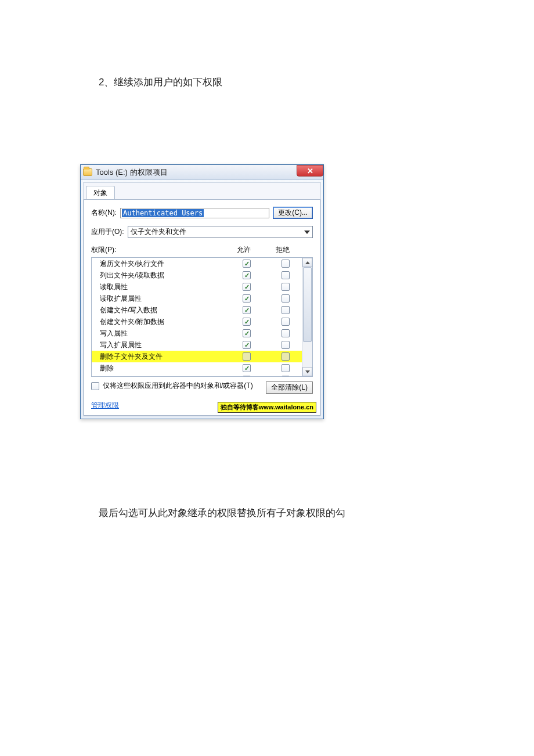  What do you see at coordinates (162, 298) in the screenshot?
I see `permission-name: 读取扩展属性` at bounding box center [162, 298].